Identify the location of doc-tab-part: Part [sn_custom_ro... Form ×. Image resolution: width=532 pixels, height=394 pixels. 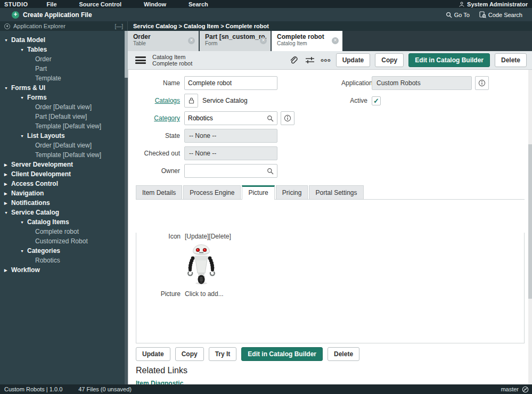
(235, 41).